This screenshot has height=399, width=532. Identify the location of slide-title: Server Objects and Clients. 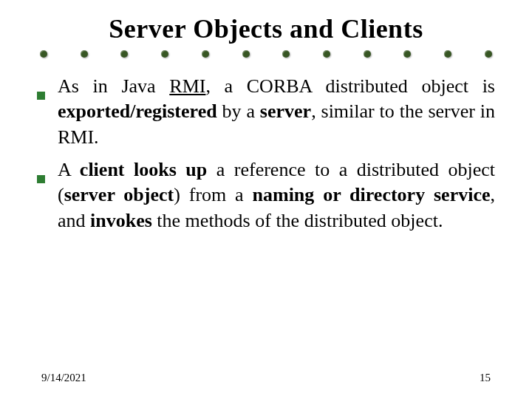
(266, 29).